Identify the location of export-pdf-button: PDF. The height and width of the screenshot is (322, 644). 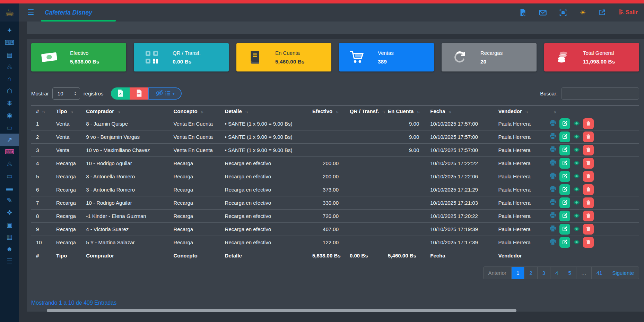
(139, 94).